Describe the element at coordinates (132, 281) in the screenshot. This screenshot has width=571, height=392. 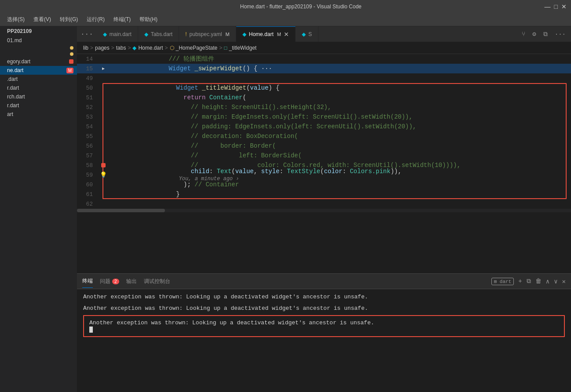
I see `terminal-tab-label: 输出` at that location.